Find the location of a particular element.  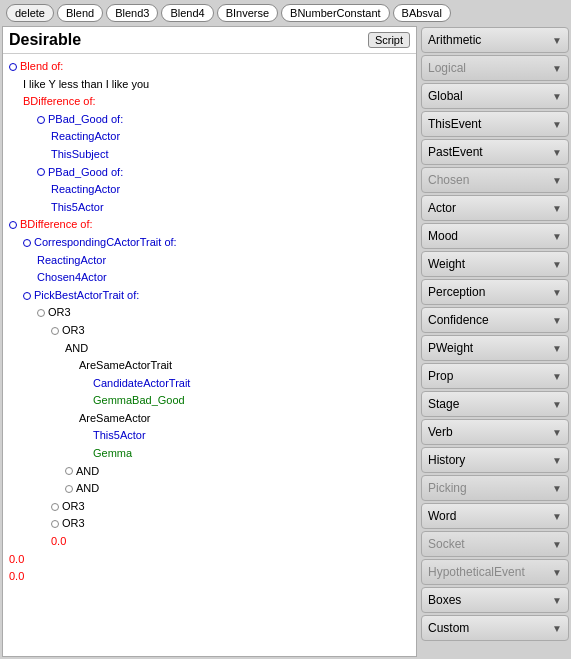

right-item-logical: Logical▼ is located at coordinates (495, 68).